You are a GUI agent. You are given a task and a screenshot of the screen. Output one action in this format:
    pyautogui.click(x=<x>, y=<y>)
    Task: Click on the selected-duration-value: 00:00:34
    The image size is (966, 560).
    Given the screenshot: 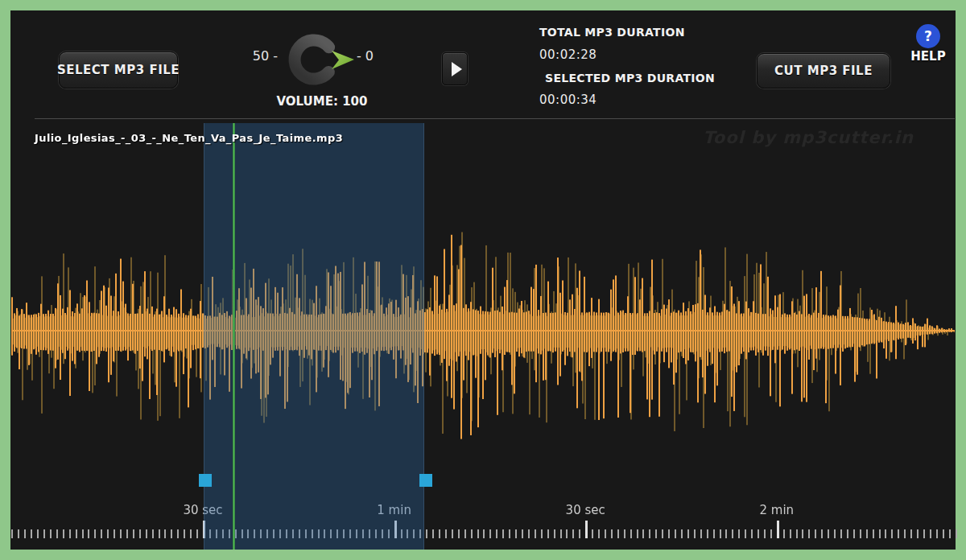 What is the action you would take?
    pyautogui.click(x=568, y=100)
    